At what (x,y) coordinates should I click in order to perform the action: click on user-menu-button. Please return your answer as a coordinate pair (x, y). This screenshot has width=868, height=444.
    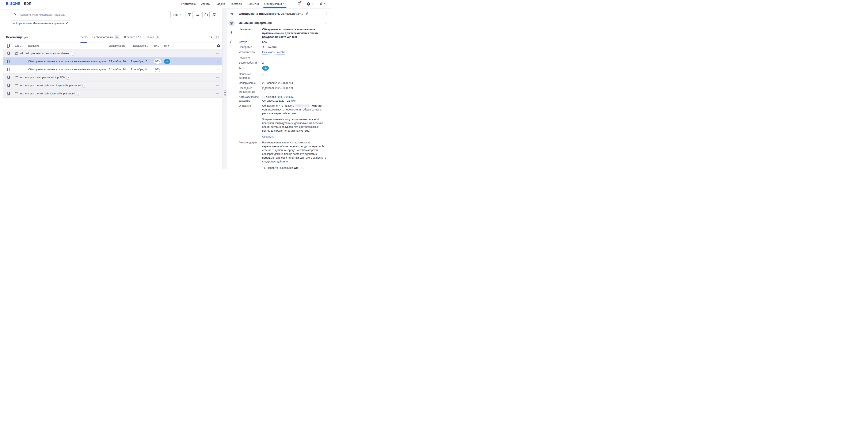
    Looking at the image, I should click on (323, 4).